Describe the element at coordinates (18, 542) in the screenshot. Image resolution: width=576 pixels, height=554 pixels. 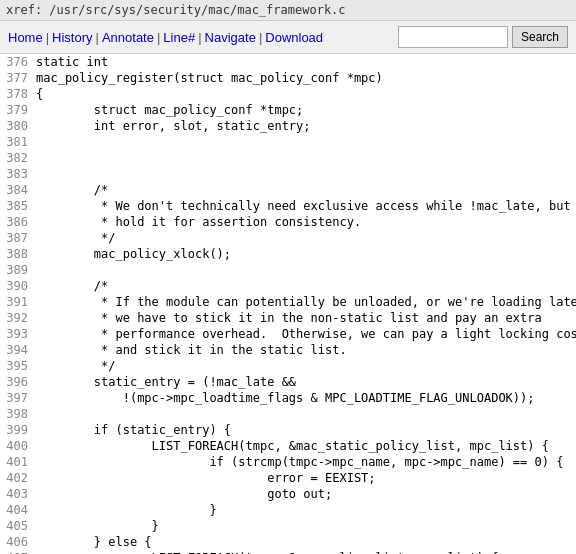
I see `line-number: 406` at that location.